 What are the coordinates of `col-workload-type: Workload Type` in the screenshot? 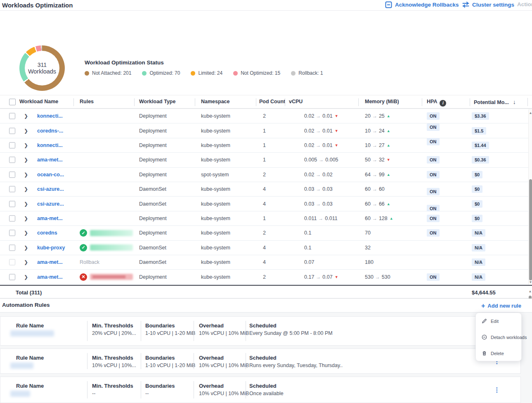 It's located at (157, 102).